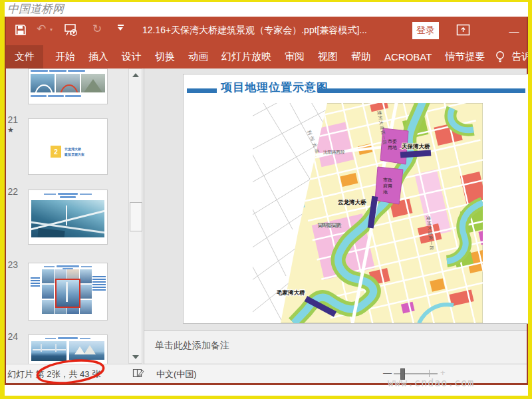  I want to click on tab-transitions: 切换, so click(165, 57).